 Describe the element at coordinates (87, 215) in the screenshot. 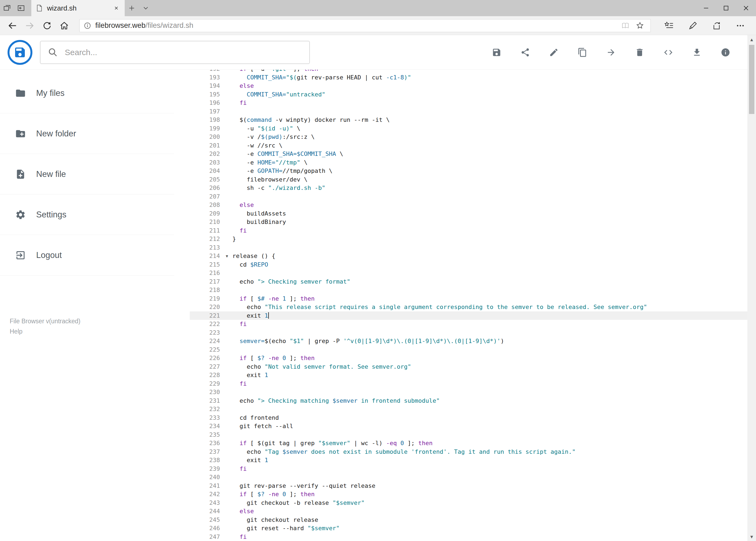

I see `sidebar-item-settings: Settings` at that location.